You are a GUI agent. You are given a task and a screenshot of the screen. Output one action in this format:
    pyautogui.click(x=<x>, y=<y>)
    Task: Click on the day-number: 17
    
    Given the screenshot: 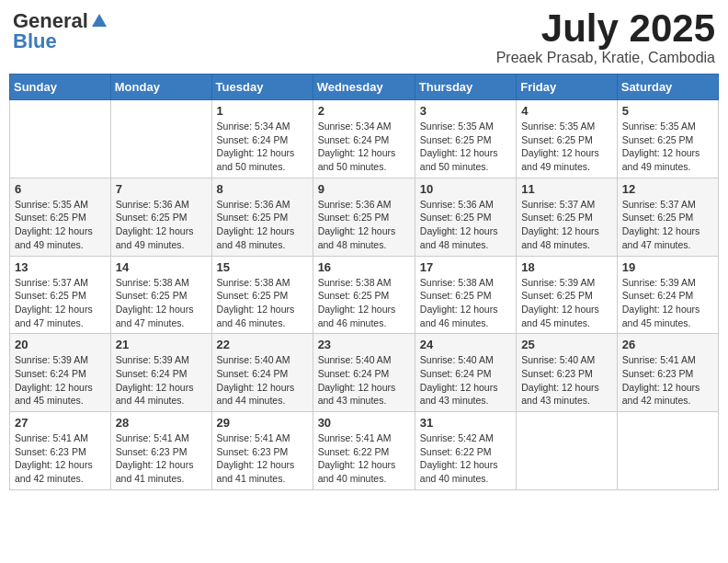 What is the action you would take?
    pyautogui.click(x=465, y=267)
    